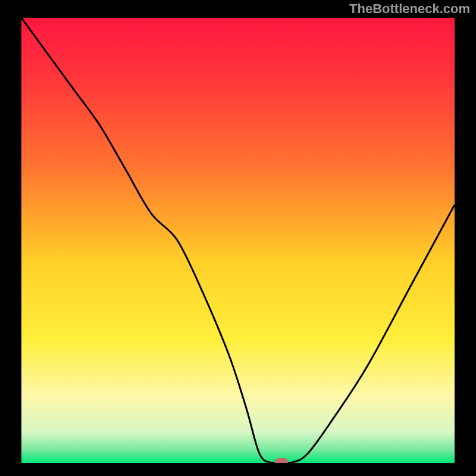 The height and width of the screenshot is (476, 476). Describe the element at coordinates (281, 461) in the screenshot. I see `optimum-marker` at that location.